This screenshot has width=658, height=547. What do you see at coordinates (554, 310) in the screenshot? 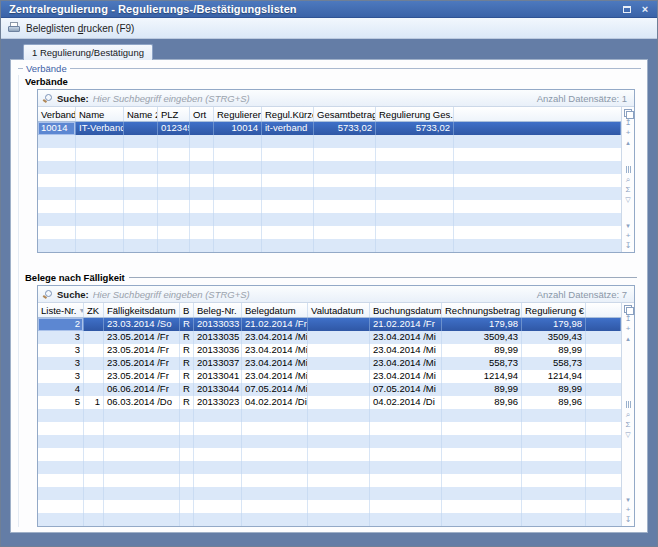
I see `column-header: Regulierung €` at bounding box center [554, 310].